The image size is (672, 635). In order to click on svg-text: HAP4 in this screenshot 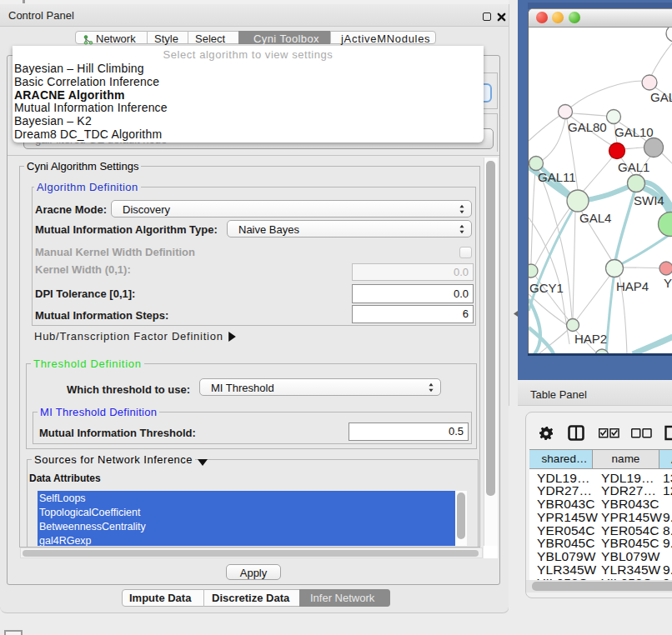, I will do `click(632, 287)`.